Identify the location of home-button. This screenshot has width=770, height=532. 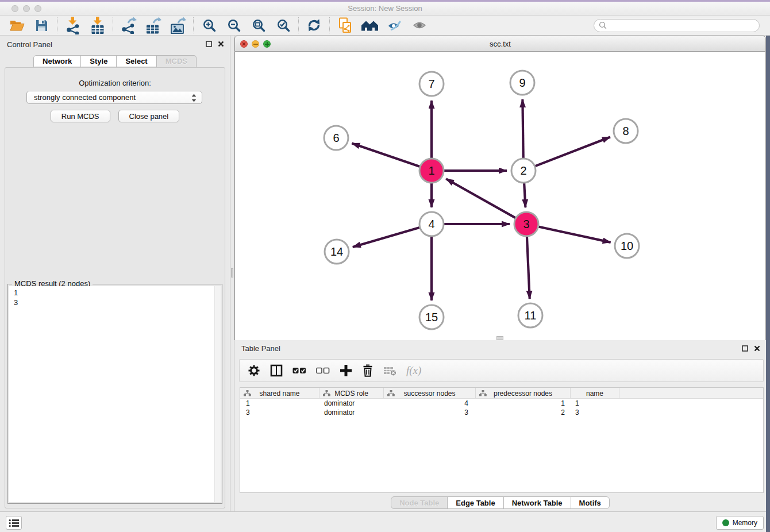
(370, 25).